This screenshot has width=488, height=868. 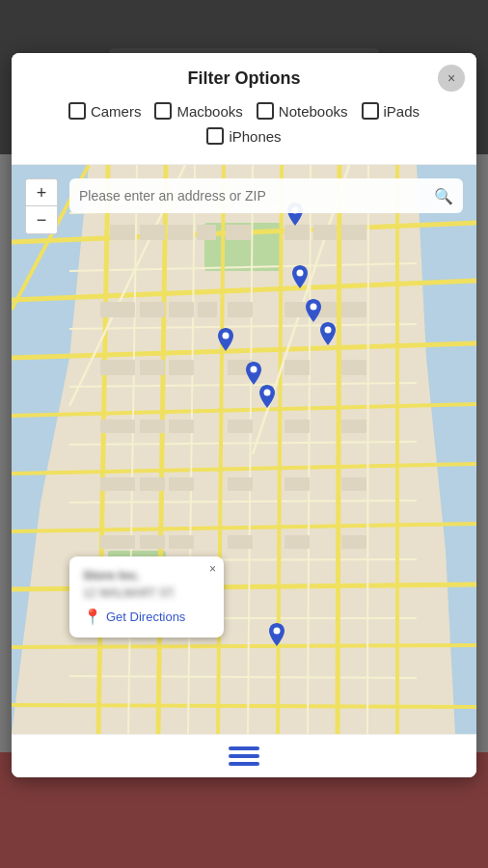 I want to click on filter-checkbox-macbooks, so click(x=163, y=111).